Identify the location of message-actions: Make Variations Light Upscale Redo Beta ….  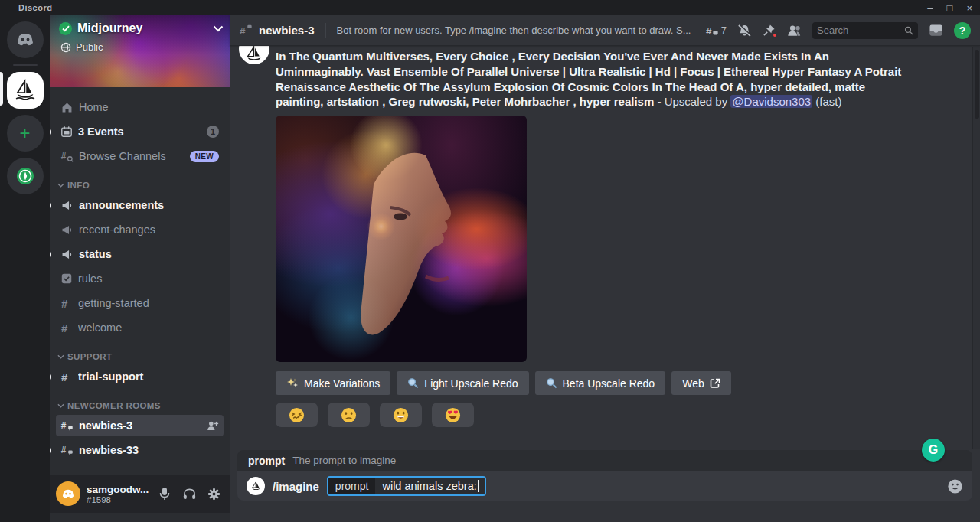
(593, 383).